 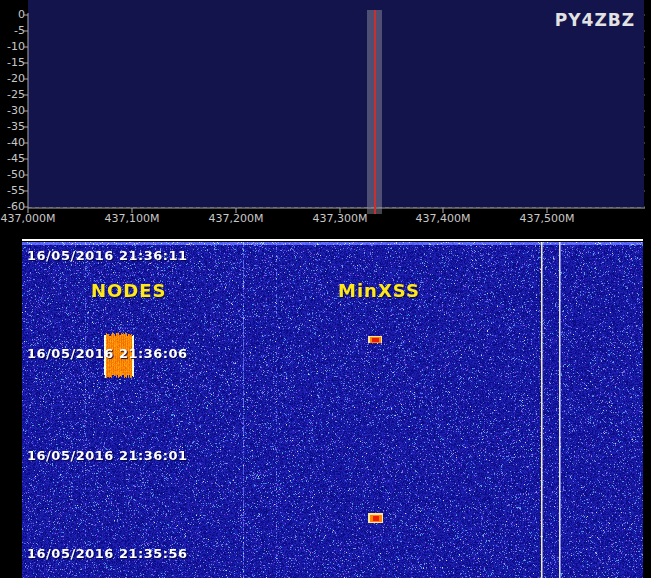 I want to click on timestamp: 16/05/2016 21:35:56, so click(x=108, y=554).